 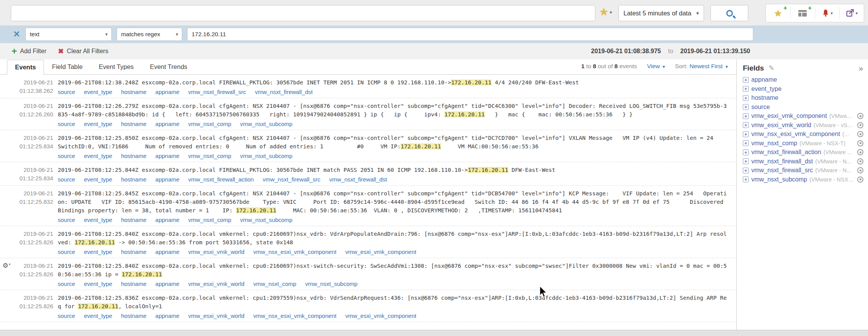 I want to click on add-favorite-button: ★ +, so click(x=778, y=13).